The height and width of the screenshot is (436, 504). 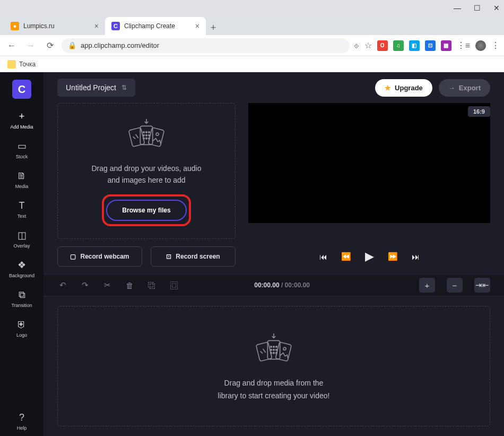 What do you see at coordinates (85, 285) in the screenshot?
I see `redo-button: ↷` at bounding box center [85, 285].